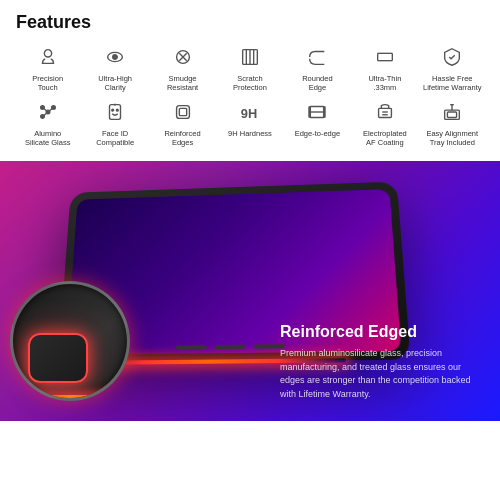 Image resolution: width=500 pixels, height=500 pixels. Describe the element at coordinates (317, 112) in the screenshot. I see `edge-to-edge-icon` at that location.